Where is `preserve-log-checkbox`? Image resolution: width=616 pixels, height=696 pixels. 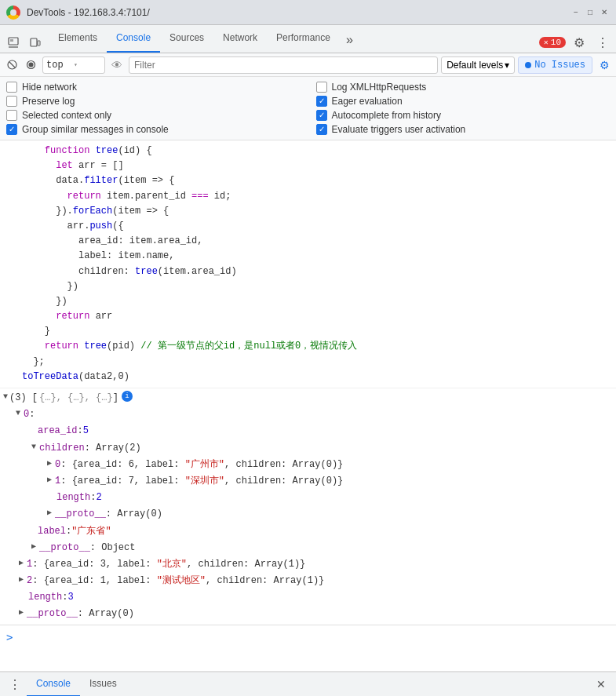
preserve-log-checkbox is located at coordinates (12, 101).